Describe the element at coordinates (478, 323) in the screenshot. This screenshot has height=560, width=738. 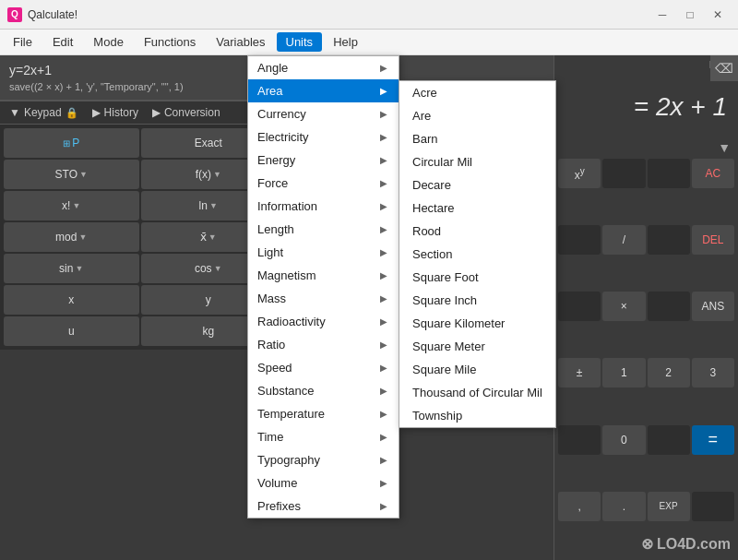
I see `submenu-square-kilometer: Square Kilometer` at that location.